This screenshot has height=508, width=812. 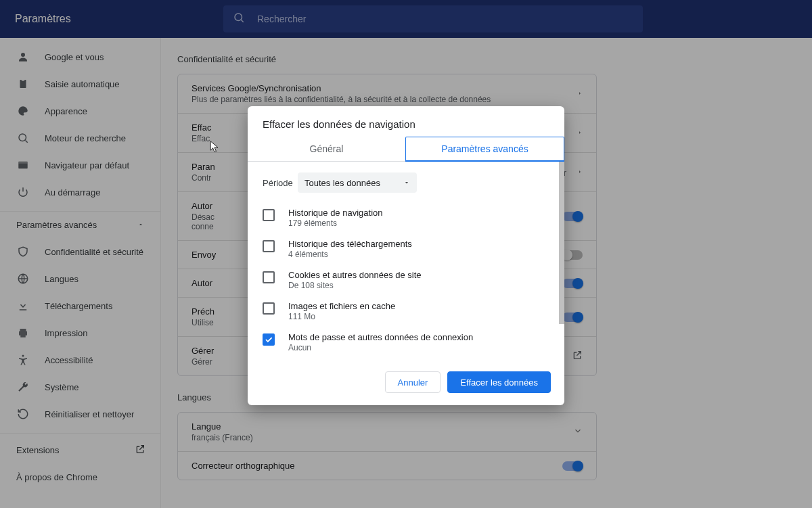 What do you see at coordinates (406, 280) in the screenshot?
I see `checkbox-row-cookies: Cookies et autres données de siteDe 108 …` at bounding box center [406, 280].